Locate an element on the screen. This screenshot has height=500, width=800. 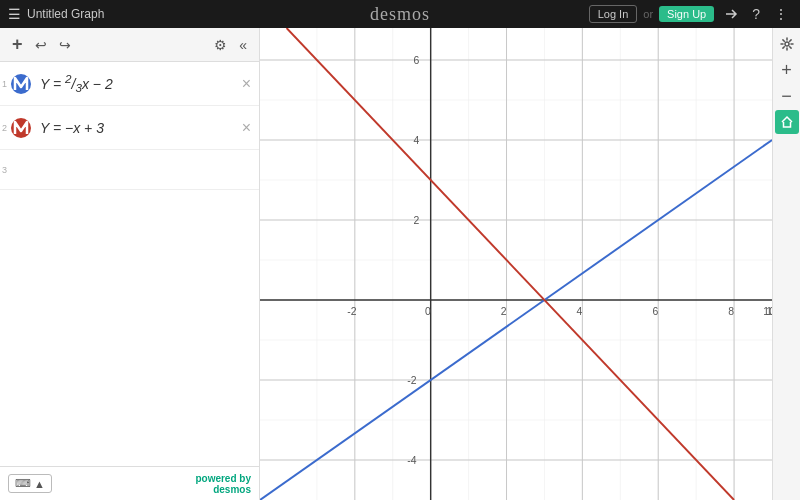
expression-number: 3 is located at coordinates (4, 170).